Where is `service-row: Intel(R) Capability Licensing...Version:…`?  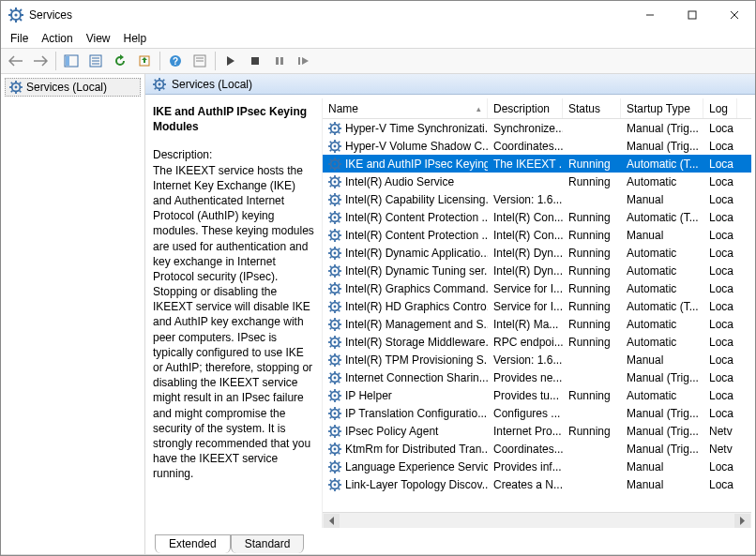 service-row: Intel(R) Capability Licensing...Version:… is located at coordinates (537, 199).